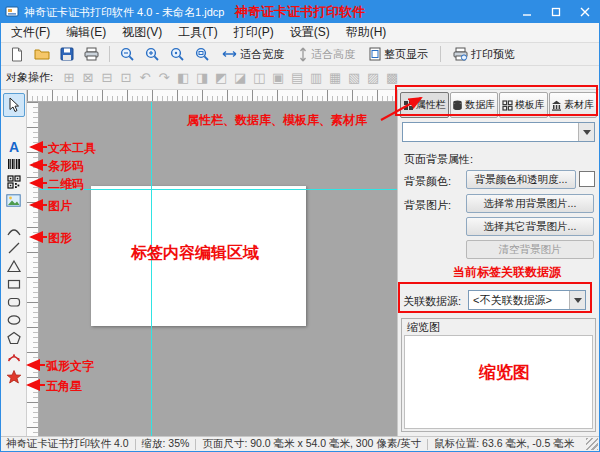 The image size is (600, 452). I want to click on bg-other-image-button: 选择其它背景图片..., so click(530, 226).